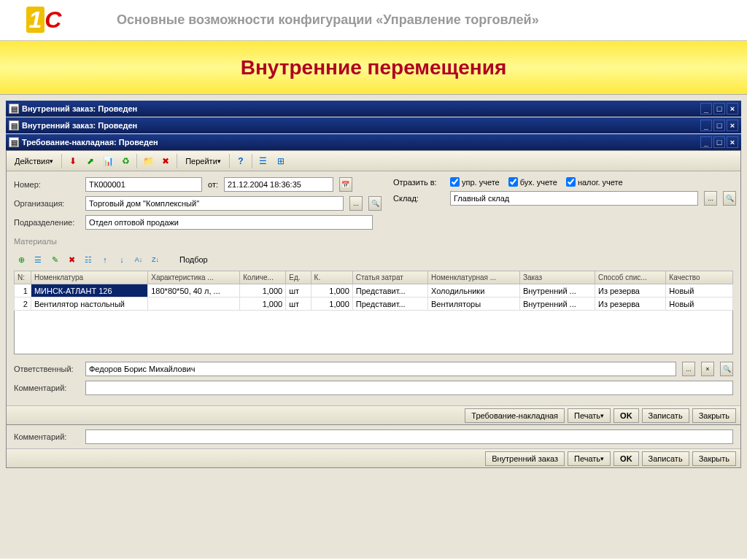 The width and height of the screenshot is (747, 560). Describe the element at coordinates (714, 459) in the screenshot. I see `close-btn-2: Закрыть` at that location.